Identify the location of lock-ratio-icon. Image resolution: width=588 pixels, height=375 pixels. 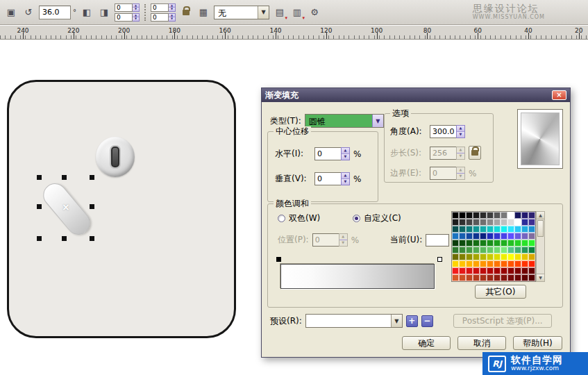
(186, 12).